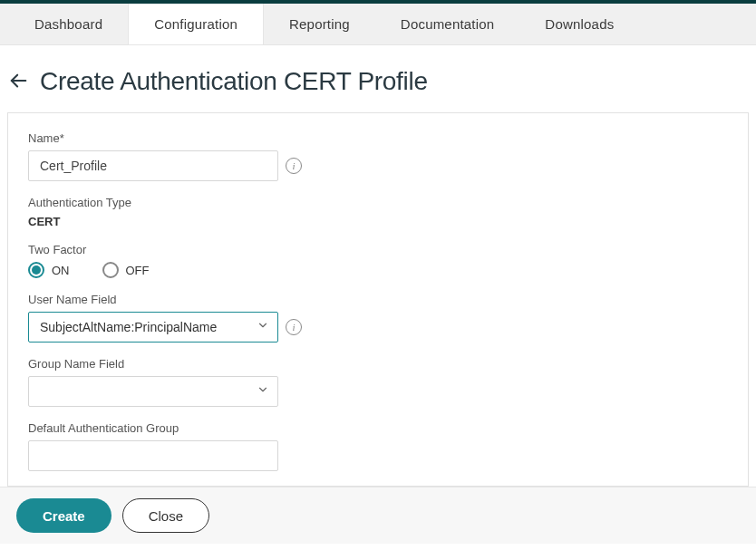 The image size is (756, 550). Describe the element at coordinates (579, 24) in the screenshot. I see `tab-downloads: Downloads` at that location.